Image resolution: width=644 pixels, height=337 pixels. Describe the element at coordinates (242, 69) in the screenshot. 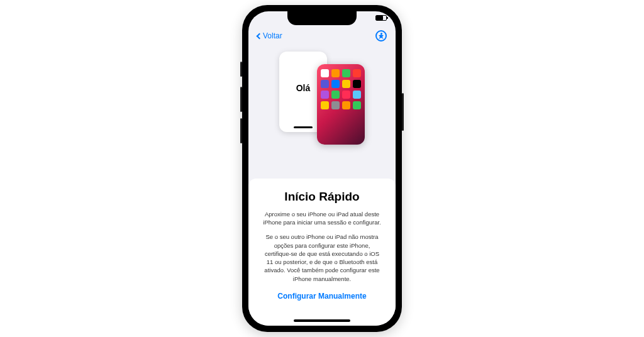

I see `silent-switch` at that location.